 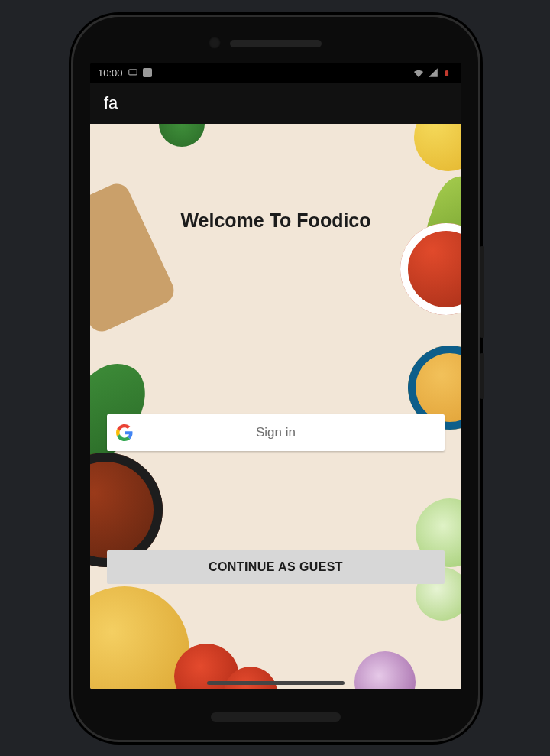 I want to click on home-indicator, so click(x=276, y=683).